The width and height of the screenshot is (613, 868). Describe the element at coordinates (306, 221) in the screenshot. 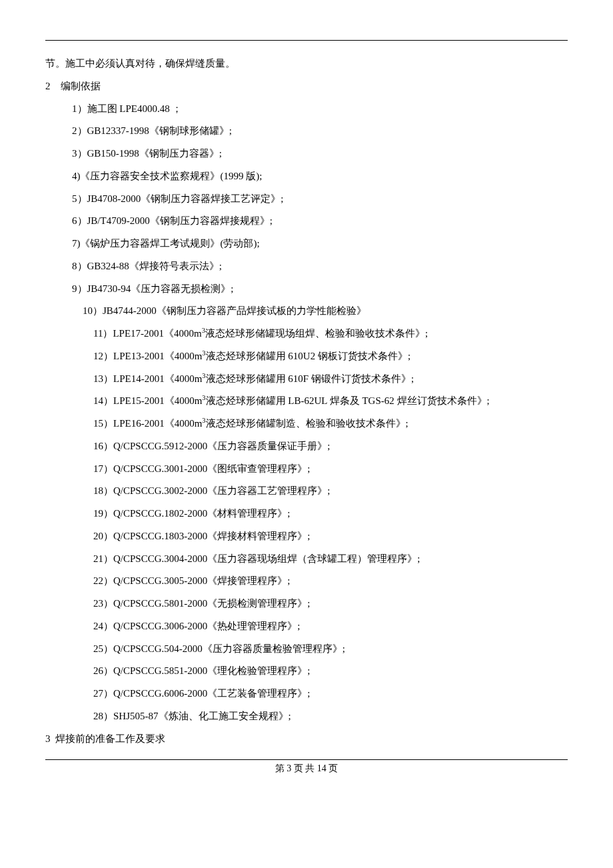

I see `list-item: 6）JB/T4709-2000《钢制压力容器焊接规程》;` at that location.